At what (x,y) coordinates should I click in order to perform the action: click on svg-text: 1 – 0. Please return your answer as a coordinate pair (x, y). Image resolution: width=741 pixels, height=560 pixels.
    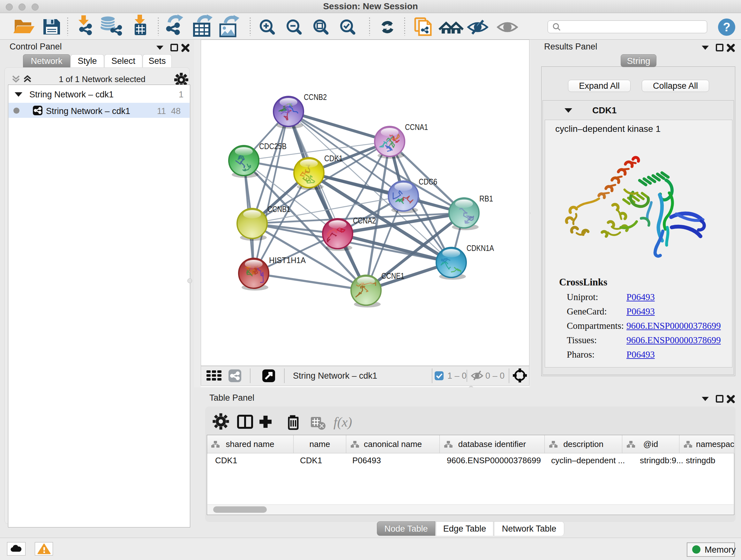
    Looking at the image, I should click on (457, 376).